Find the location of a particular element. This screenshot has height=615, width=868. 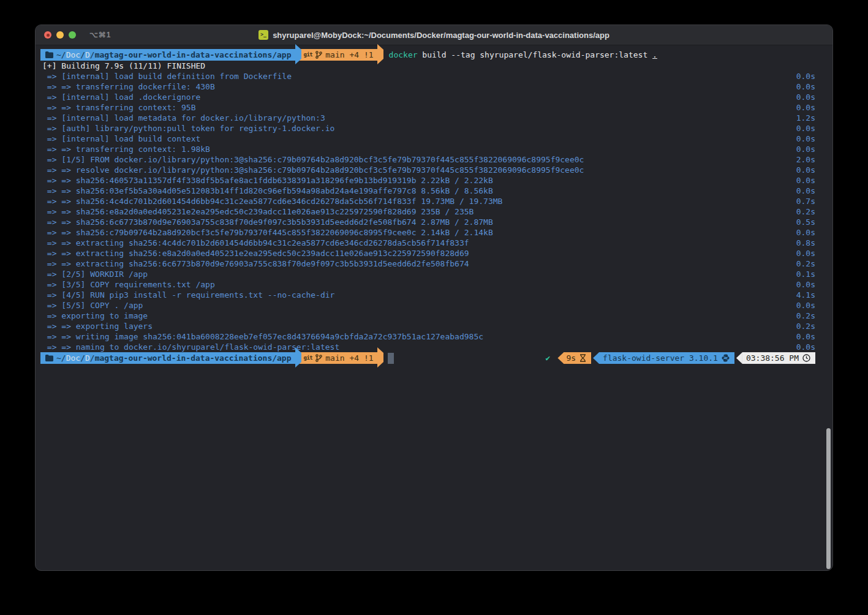

success-check-icon: ✔ is located at coordinates (548, 358).